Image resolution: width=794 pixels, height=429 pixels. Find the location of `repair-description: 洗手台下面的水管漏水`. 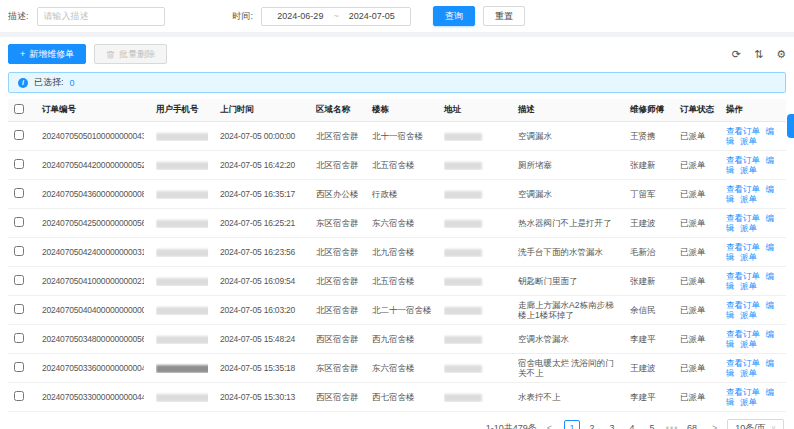

repair-description: 洗手台下面的水管漏水 is located at coordinates (568, 252).